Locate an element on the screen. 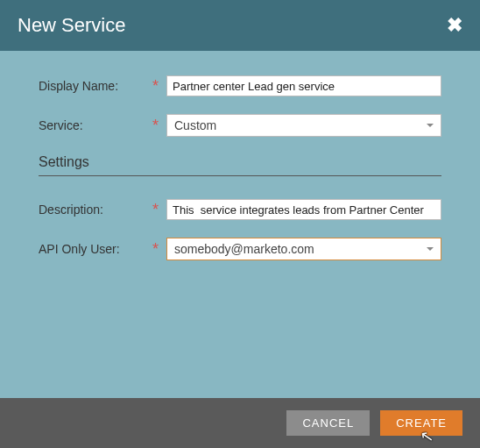 This screenshot has height=448, width=480. dialog-titlebar: New Service ✖ is located at coordinates (240, 25).